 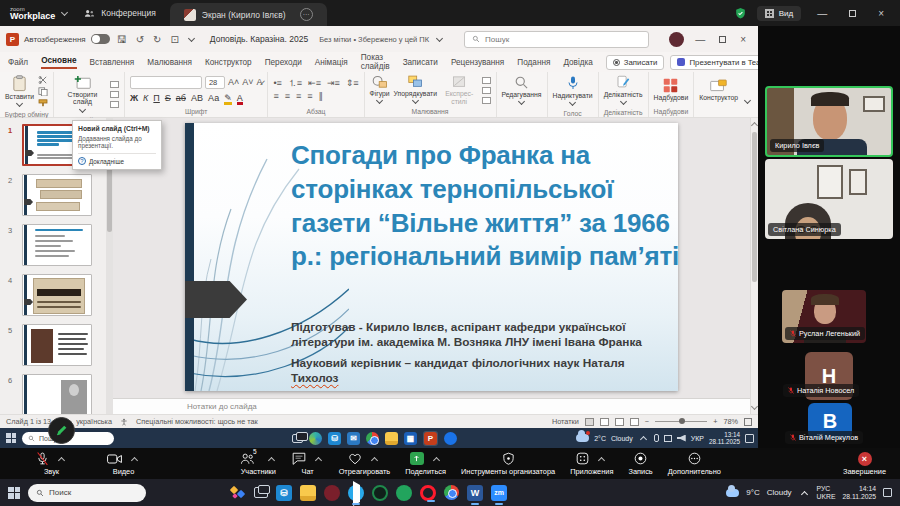 I want to click on accessibility-status: Спеціальні можливості: щось не так, so click(x=197, y=422).